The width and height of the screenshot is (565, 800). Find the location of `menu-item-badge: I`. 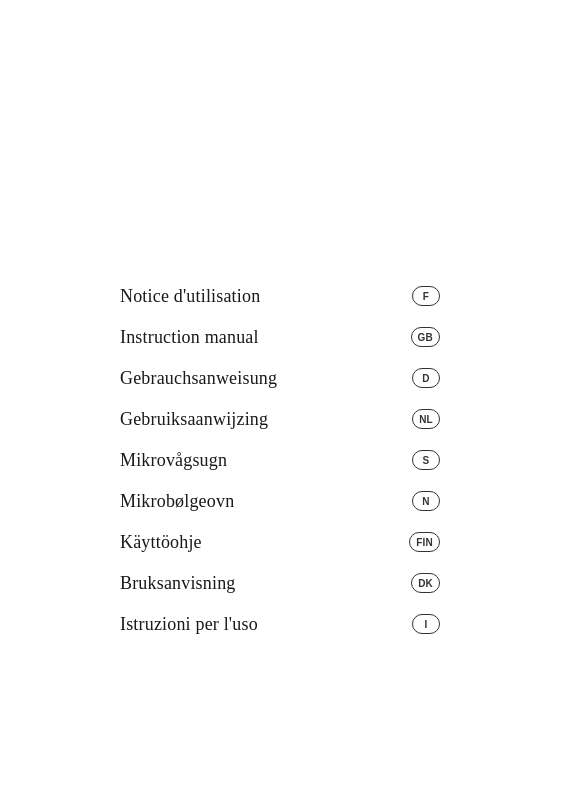

menu-item-badge: I is located at coordinates (426, 624).